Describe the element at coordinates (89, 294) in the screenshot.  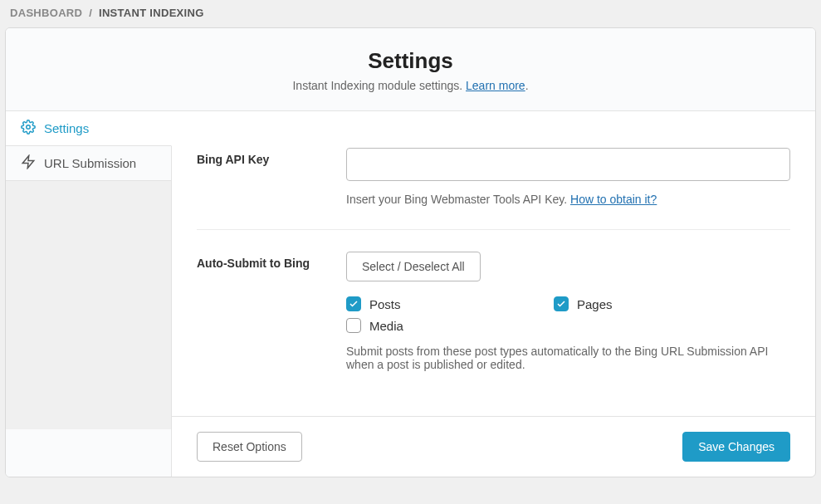
I see `tabs-sidebar: Settings URL Submission` at that location.